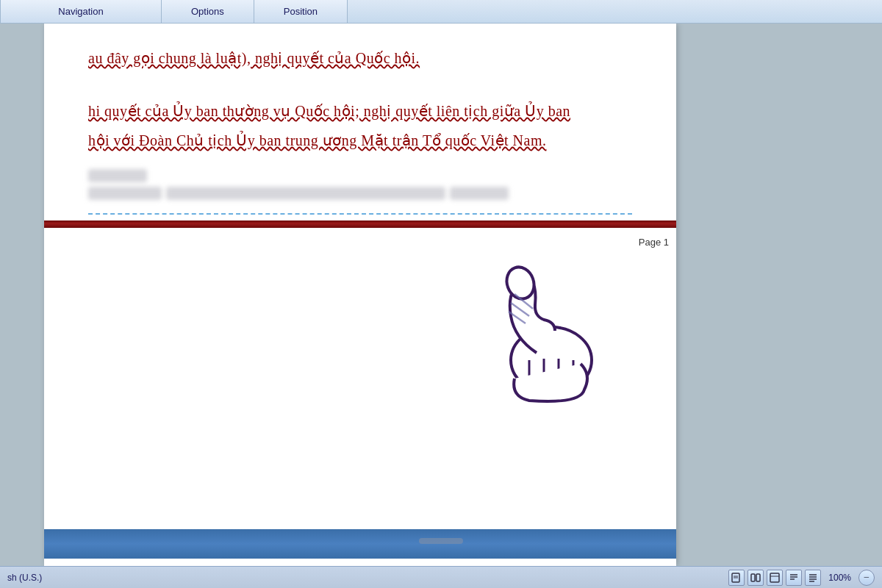 This screenshot has height=588, width=882. Describe the element at coordinates (360, 140) in the screenshot. I see `text-line-2b: hội với Đoàn Chủ tịch Ủy ban trung ương …` at that location.